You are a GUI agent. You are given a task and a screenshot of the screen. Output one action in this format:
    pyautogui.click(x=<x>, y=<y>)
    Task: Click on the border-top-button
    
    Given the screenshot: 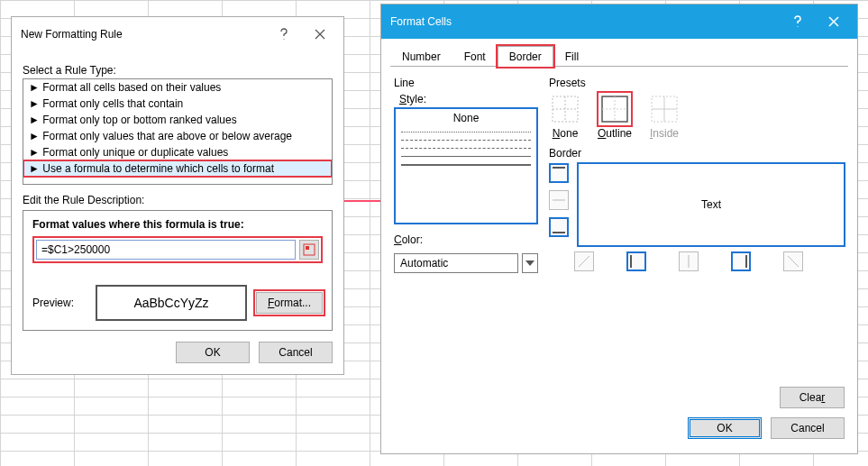 What is the action you would take?
    pyautogui.click(x=559, y=173)
    